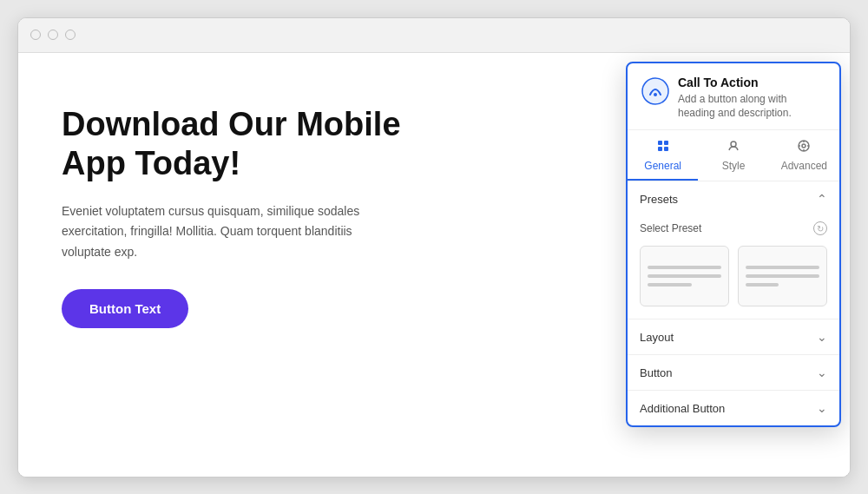 Image resolution: width=868 pixels, height=494 pixels. What do you see at coordinates (733, 250) in the screenshot?
I see `presets-section: Presets ⌃ Select Preset ↻` at bounding box center [733, 250].